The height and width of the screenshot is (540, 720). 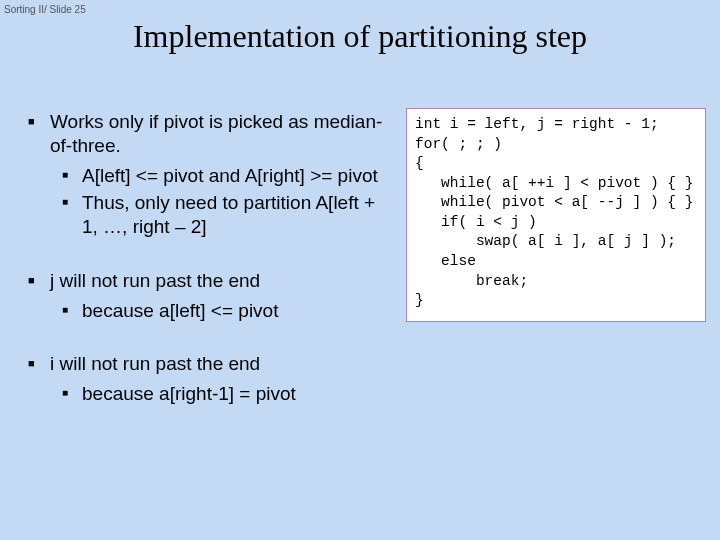 What do you see at coordinates (219, 364) in the screenshot?
I see `bullet-text: i will not run past the end` at bounding box center [219, 364].